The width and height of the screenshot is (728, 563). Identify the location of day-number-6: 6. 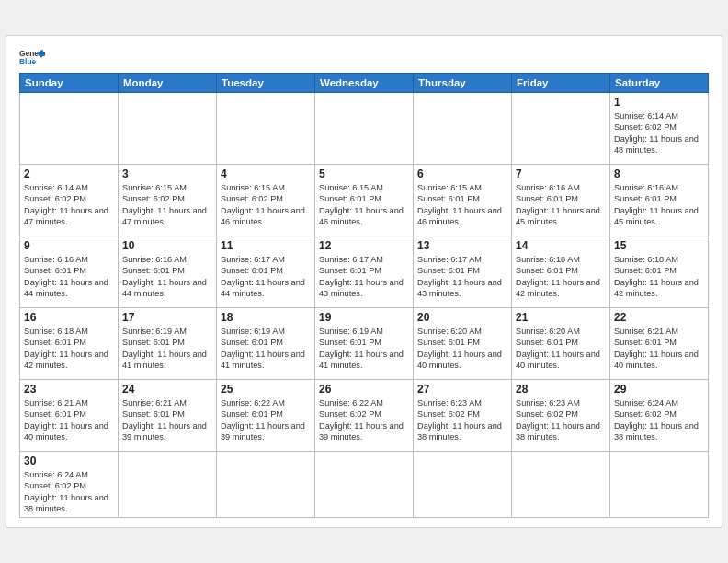
(462, 174).